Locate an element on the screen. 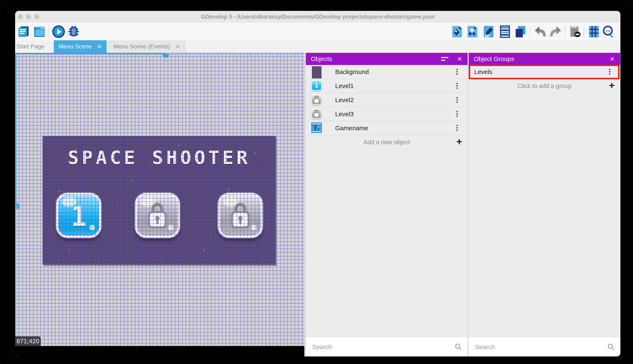 The image size is (633, 364). objects-panel-header: Objects ✕ is located at coordinates (387, 59).